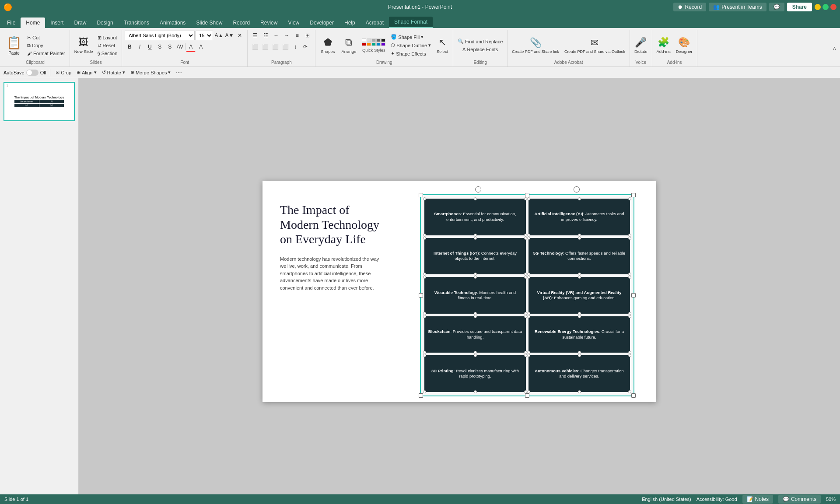 This screenshot has width=840, height=504. I want to click on card-renewable: Renewable Energy Technologies: Crucial f…, so click(579, 335).